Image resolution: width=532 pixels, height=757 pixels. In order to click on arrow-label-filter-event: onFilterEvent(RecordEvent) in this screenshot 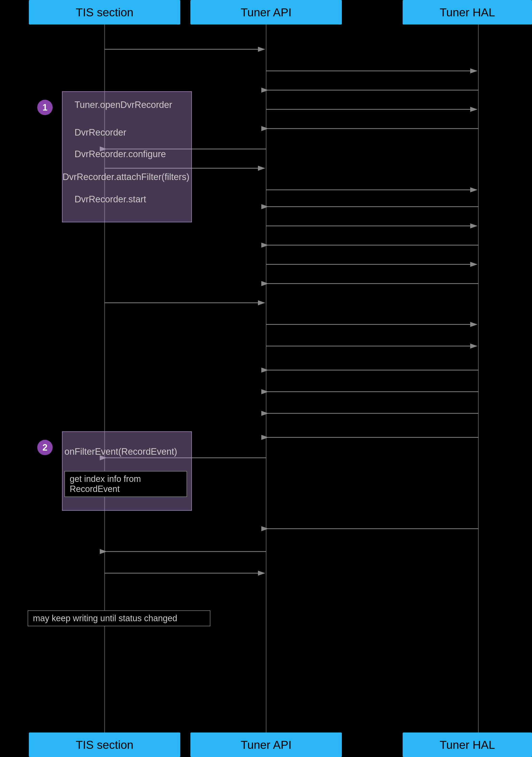, I will do `click(121, 452)`.